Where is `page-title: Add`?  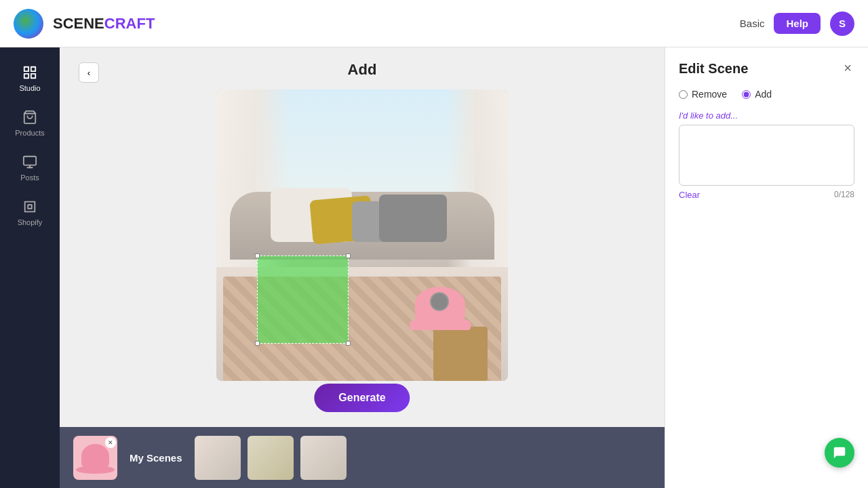
page-title: Add is located at coordinates (362, 70).